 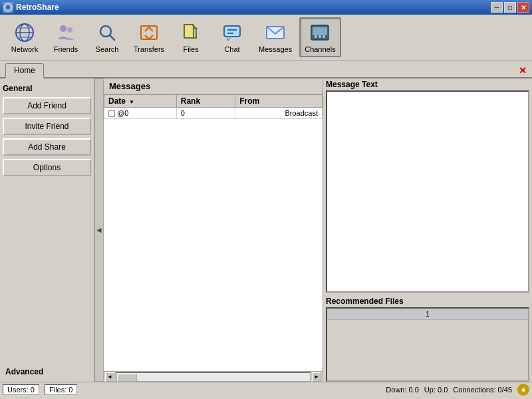 I want to click on tab-home: Home, so click(x=25, y=70).